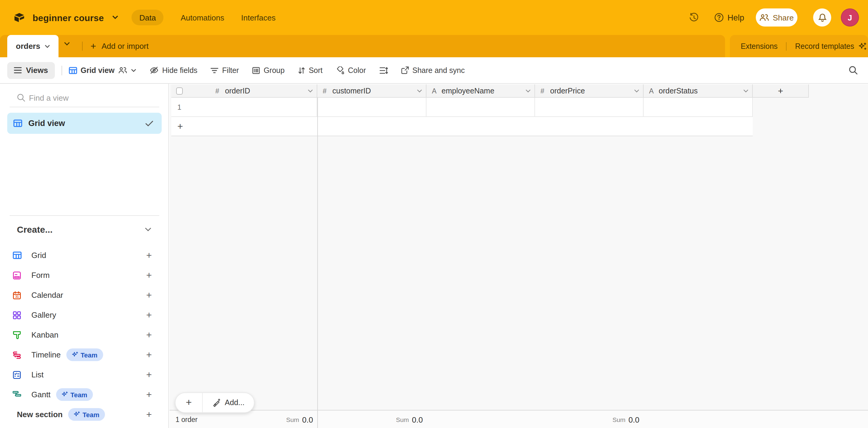 The width and height of the screenshot is (868, 428). What do you see at coordinates (462, 127) in the screenshot?
I see `add-record-row: +` at bounding box center [462, 127].